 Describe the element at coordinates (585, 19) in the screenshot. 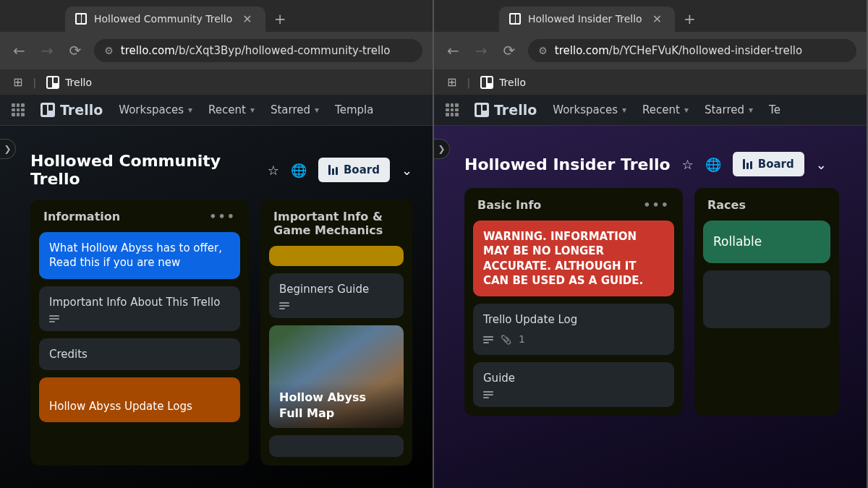

I see `tab-title: Hollowed Insider Trello` at that location.